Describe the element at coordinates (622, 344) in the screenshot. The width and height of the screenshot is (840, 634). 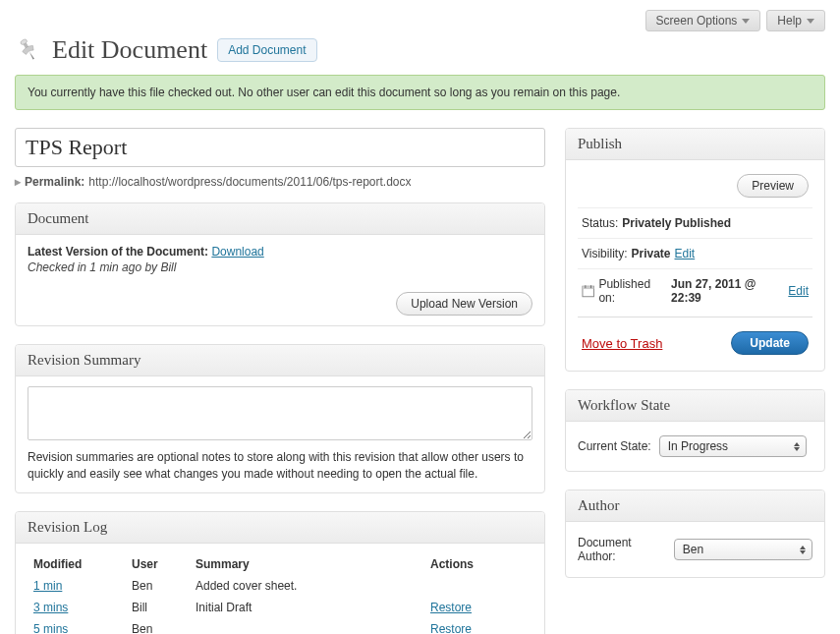
I see `move-to-trash-link: Move to Trash` at that location.